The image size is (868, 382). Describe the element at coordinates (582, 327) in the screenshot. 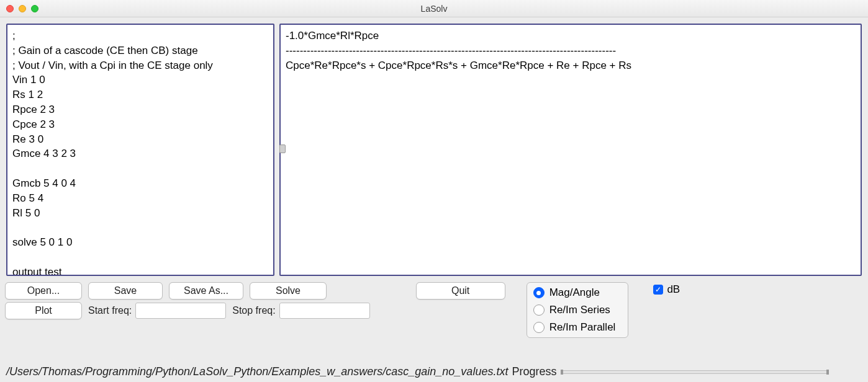

I see `radio-label: Re/Im Parallel` at that location.